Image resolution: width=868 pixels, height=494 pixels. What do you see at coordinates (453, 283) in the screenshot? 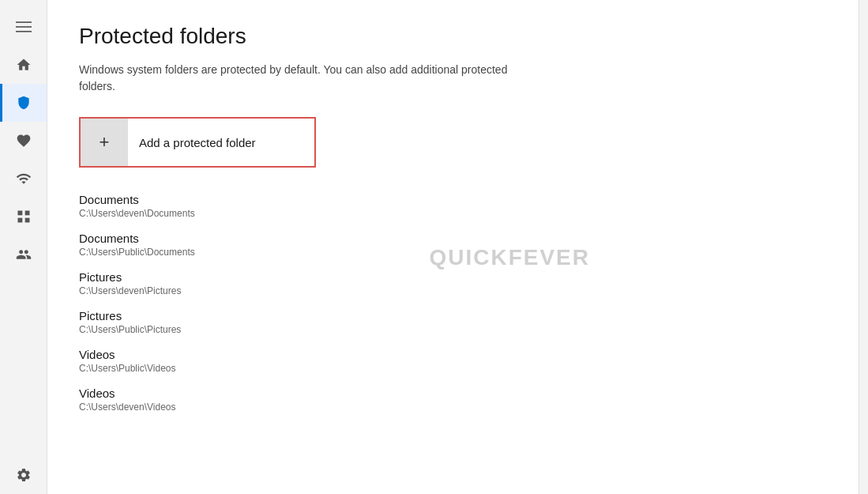
I see `folder-list-item: PicturesC:\Users\deven\Pictures` at bounding box center [453, 283].